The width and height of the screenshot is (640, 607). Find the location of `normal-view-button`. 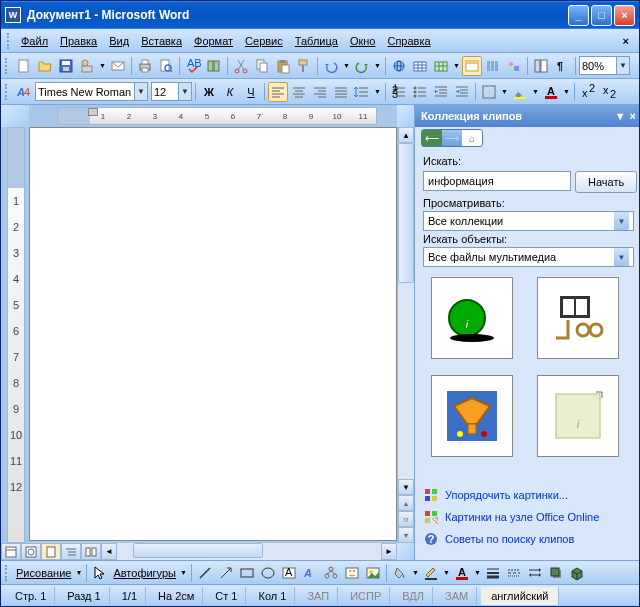

normal-view-button is located at coordinates (11, 552).